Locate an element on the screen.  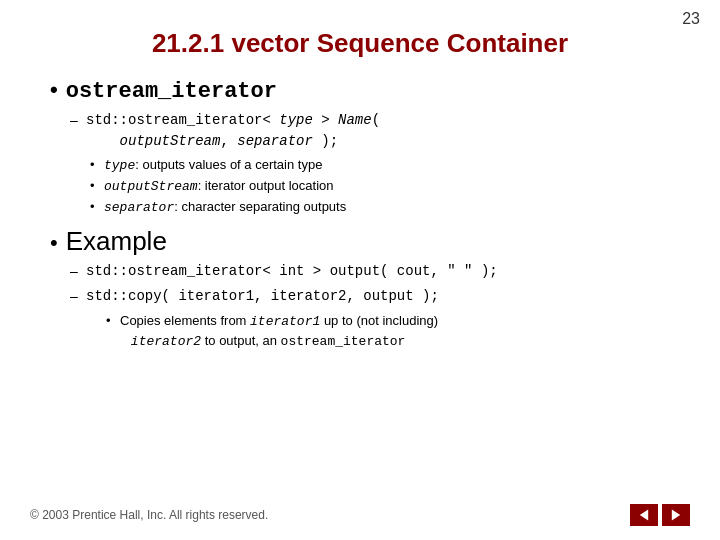
code-line-1: std::ostream_iterator< type > Name( is located at coordinates (233, 120).